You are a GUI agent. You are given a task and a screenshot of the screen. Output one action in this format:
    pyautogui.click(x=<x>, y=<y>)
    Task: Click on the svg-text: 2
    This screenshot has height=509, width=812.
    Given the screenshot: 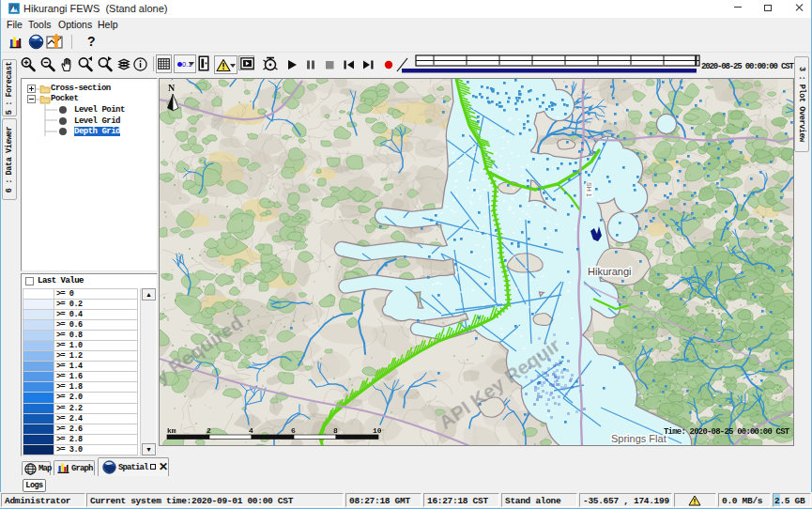 What is the action you would take?
    pyautogui.click(x=208, y=430)
    